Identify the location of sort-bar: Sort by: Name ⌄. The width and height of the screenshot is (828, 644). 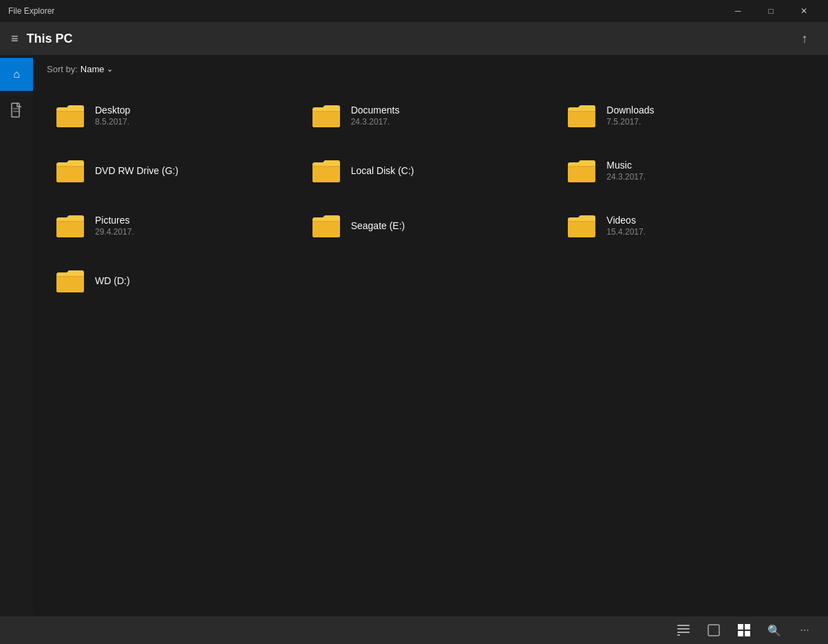
(431, 69).